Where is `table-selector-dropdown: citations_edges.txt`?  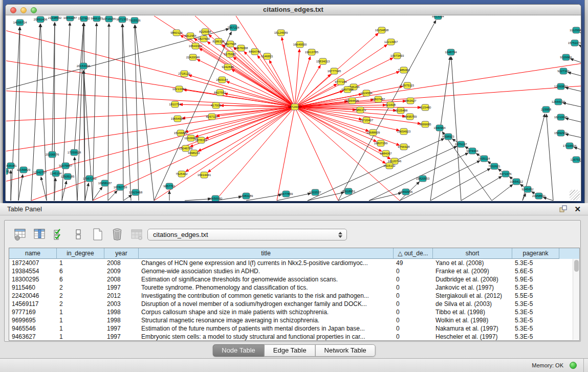
table-selector-dropdown: citations_edges.txt is located at coordinates (247, 234).